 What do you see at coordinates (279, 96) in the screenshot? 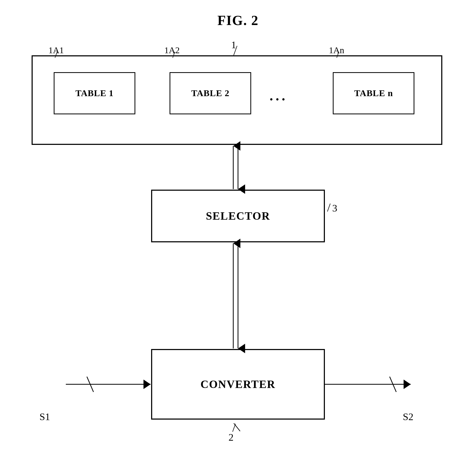
I see `dots: ...` at bounding box center [279, 96].